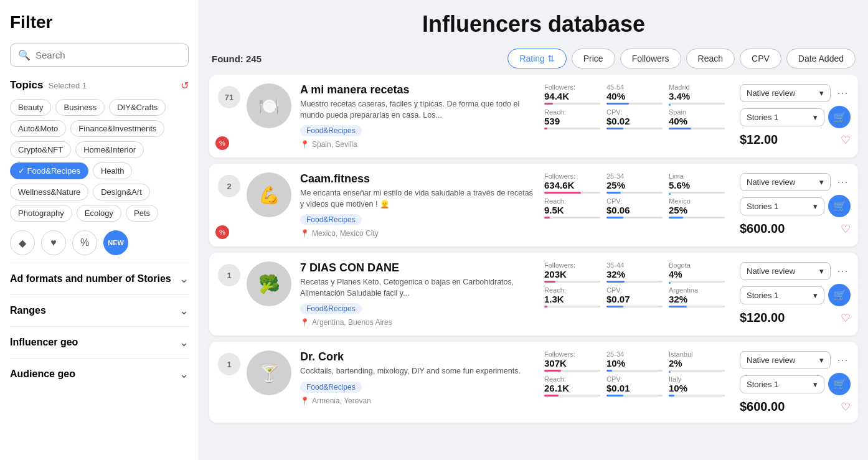  I want to click on influencer-card-1: 2 💪 Caam.fitness Me encanta enseñar mi e…, so click(534, 205).